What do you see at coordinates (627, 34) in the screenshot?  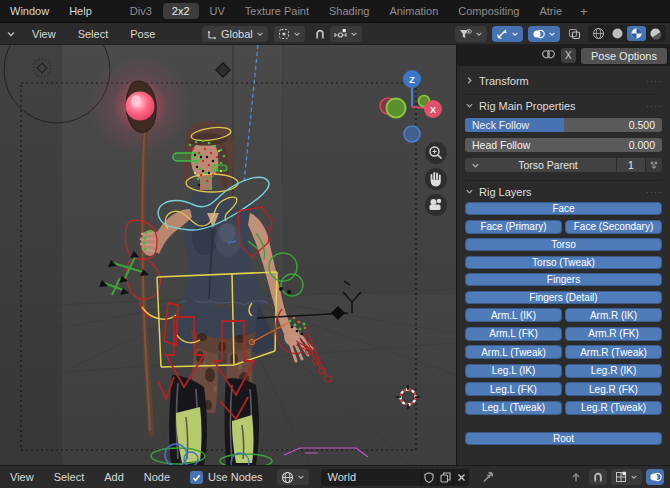 I see `shading-mode-group` at bounding box center [627, 34].